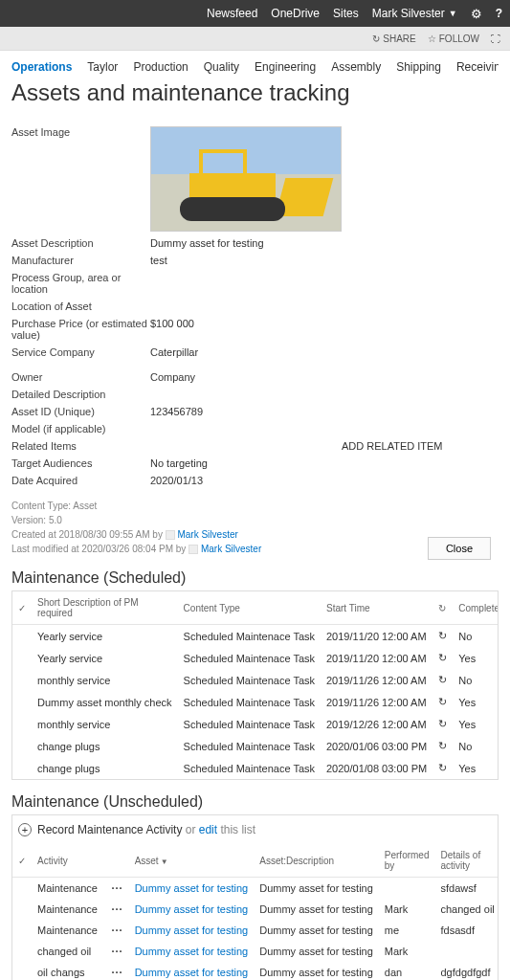  I want to click on field-label: Related Items, so click(80, 446).